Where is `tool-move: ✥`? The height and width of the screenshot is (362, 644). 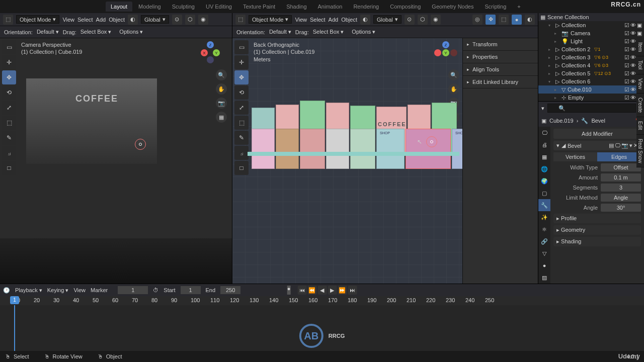
tool-move: ✥ is located at coordinates (242, 77).